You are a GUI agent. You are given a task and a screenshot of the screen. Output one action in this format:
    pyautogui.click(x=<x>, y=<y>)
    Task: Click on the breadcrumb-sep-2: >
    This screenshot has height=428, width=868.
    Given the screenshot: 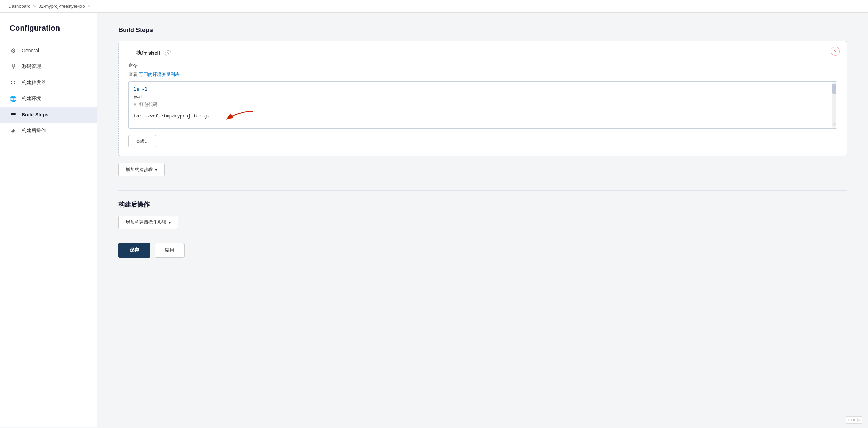 What is the action you would take?
    pyautogui.click(x=89, y=6)
    